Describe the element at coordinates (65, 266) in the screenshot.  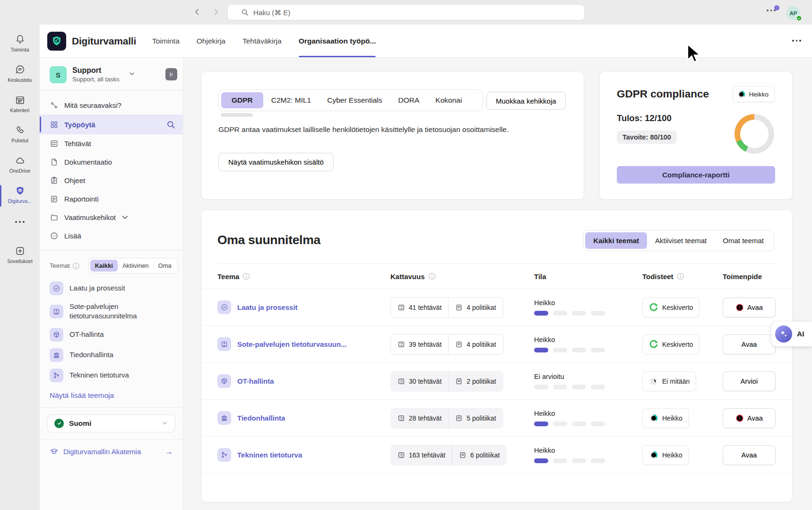
I see `themes-label: Teemat` at that location.